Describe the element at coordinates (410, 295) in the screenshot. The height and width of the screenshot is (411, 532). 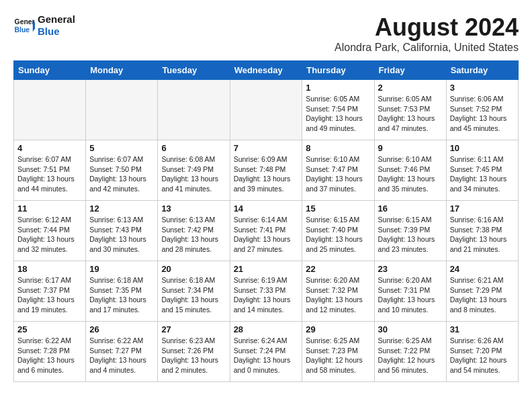
I see `cell-info-text: Sunrise: 6:20 AM Sunset: 7:31 PM Dayligh…` at that location.